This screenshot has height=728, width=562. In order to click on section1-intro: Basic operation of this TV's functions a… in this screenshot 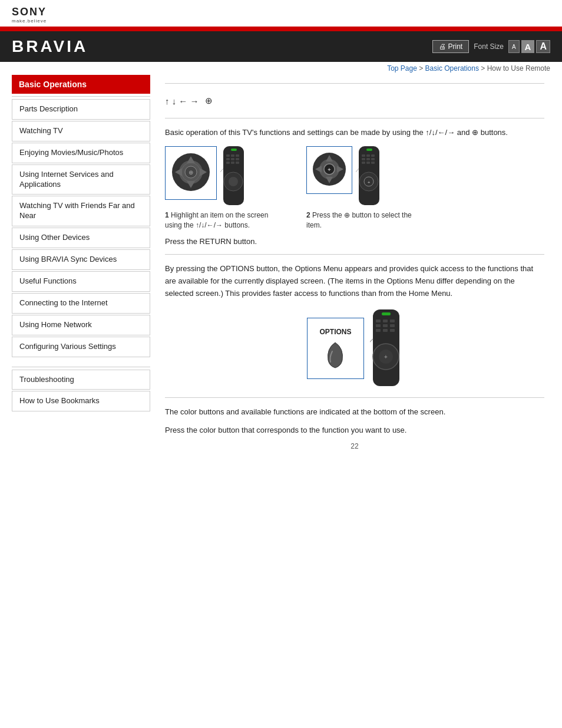, I will do `click(355, 133)`.